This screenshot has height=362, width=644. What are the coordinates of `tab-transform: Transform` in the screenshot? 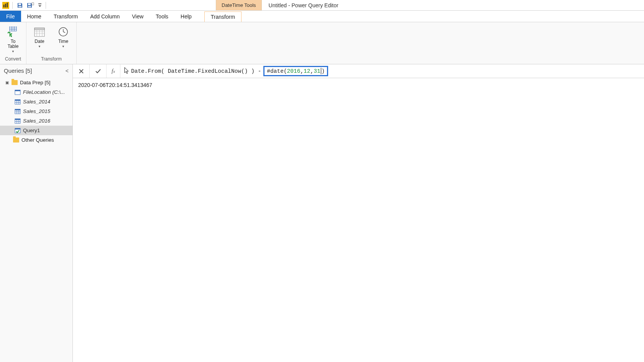 It's located at (66, 16).